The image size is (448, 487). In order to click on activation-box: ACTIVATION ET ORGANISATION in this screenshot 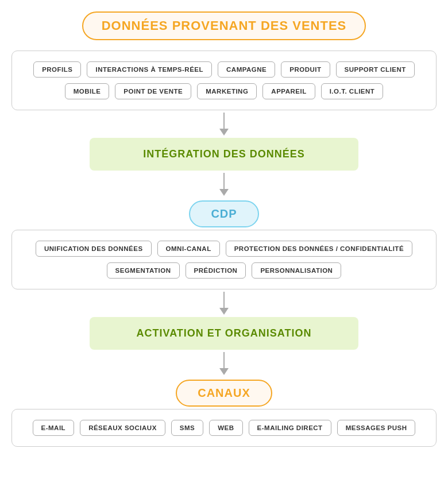, I will do `click(224, 333)`.